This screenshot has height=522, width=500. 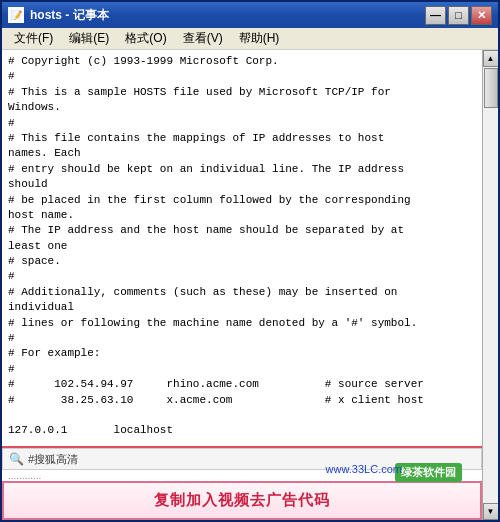 I want to click on menu-view: 查看(V), so click(x=203, y=38).